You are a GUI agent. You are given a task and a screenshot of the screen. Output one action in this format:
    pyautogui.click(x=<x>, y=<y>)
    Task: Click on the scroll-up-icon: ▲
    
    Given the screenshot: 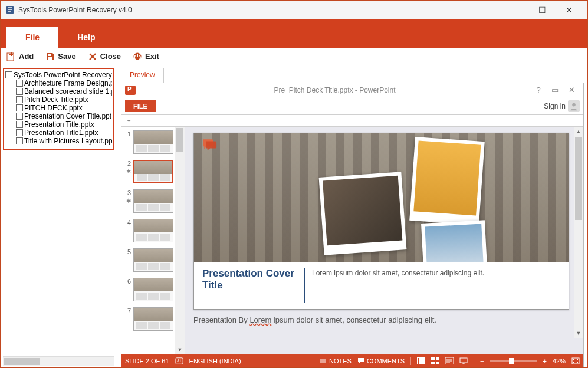 What is the action you would take?
    pyautogui.click(x=579, y=132)
    